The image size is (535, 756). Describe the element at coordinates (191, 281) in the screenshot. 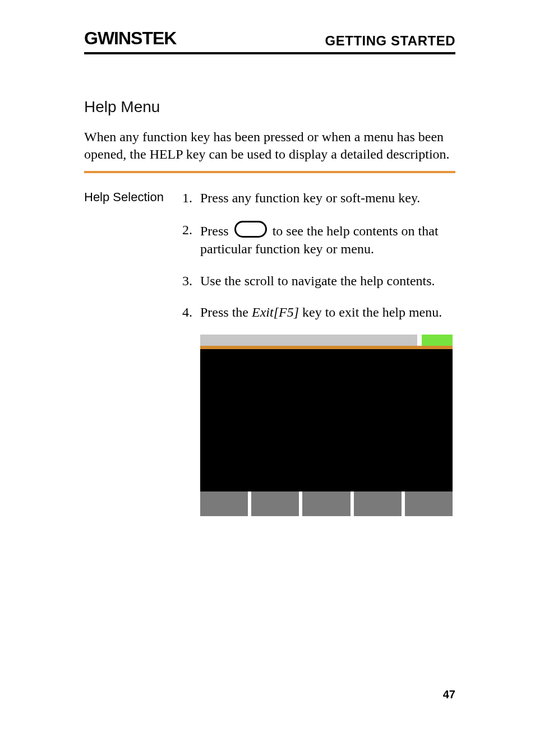

I see `step-number: 3.` at that location.